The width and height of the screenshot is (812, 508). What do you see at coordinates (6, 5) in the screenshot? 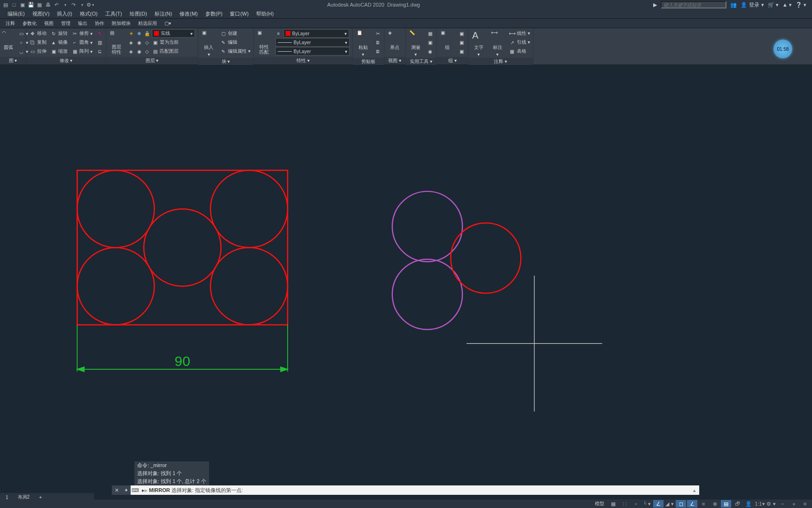
I see `app-menu-icon: ▤` at bounding box center [6, 5].